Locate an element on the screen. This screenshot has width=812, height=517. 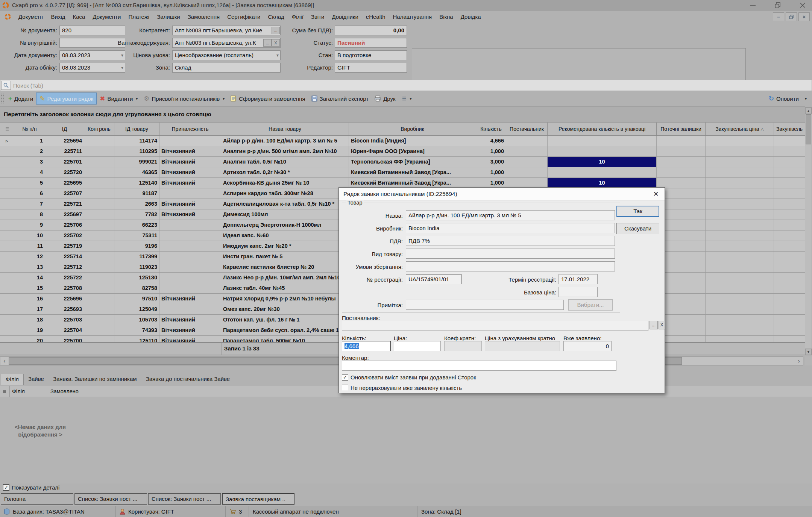
reg-no-field: UA/15749/01/01 is located at coordinates (434, 279).